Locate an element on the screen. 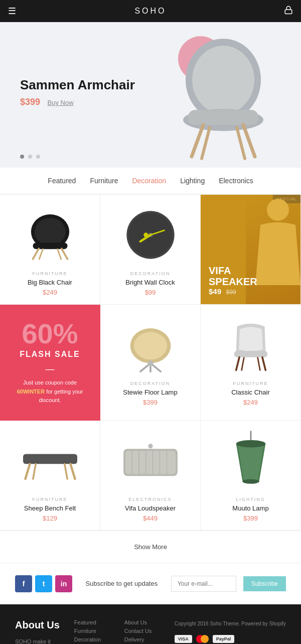  product-vifa-loudspeaker: ELECTRONICS Vifa Loudspeaker $449 is located at coordinates (150, 476).